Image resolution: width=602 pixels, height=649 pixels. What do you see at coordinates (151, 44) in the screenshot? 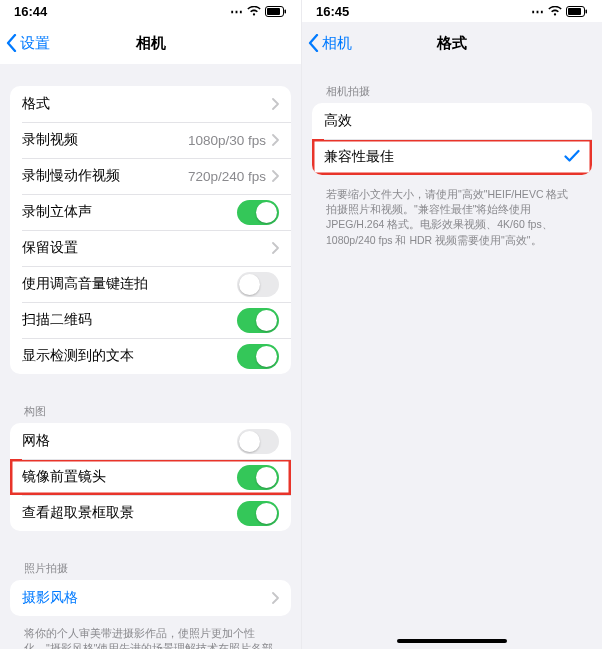
I see `page-title: 相机` at bounding box center [151, 44].